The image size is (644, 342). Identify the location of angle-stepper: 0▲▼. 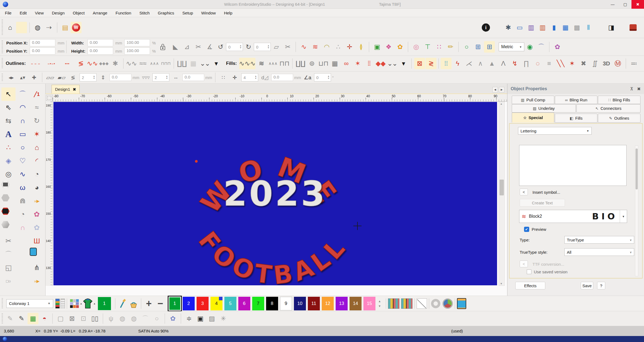
(323, 77).